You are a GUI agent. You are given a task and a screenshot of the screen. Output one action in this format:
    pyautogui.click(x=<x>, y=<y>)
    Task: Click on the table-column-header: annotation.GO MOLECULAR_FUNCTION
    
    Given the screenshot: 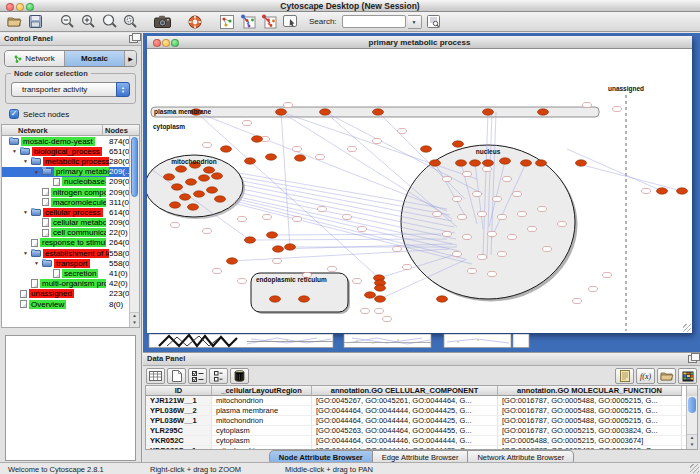 What is the action you would take?
    pyautogui.click(x=590, y=391)
    